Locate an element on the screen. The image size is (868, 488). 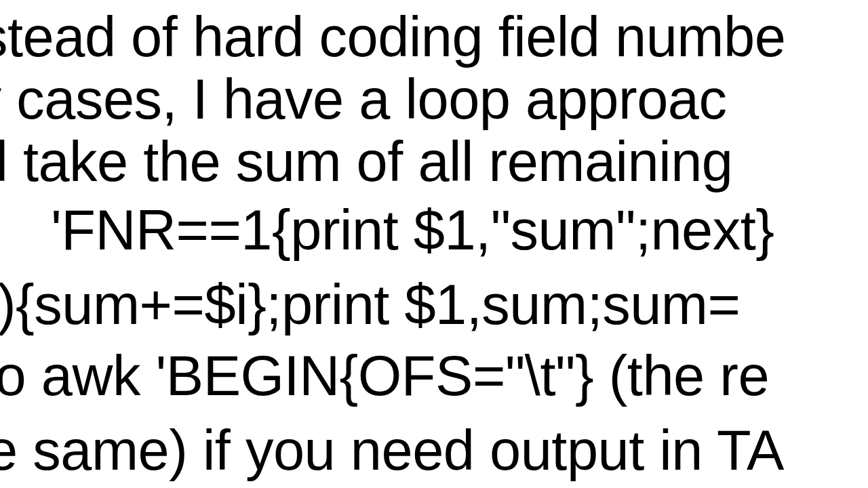
text-line-7: e same) if you need output in TA is located at coordinates (392, 451).